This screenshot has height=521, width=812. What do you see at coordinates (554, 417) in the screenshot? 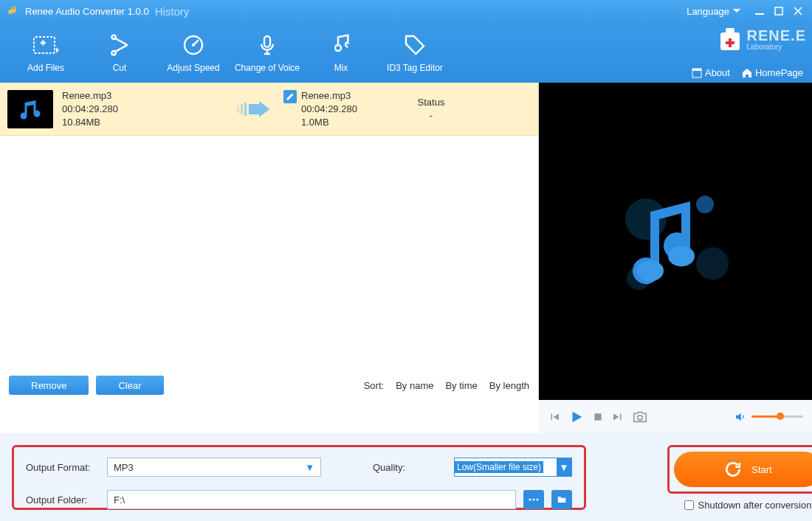
I see `prev-button` at bounding box center [554, 417].